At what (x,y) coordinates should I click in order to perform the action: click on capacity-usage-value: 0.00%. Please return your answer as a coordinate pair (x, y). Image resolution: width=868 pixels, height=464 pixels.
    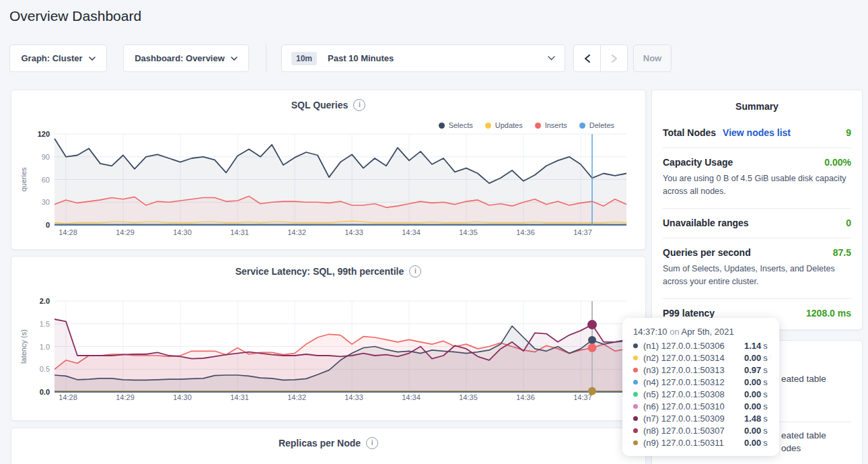
    Looking at the image, I should click on (838, 162).